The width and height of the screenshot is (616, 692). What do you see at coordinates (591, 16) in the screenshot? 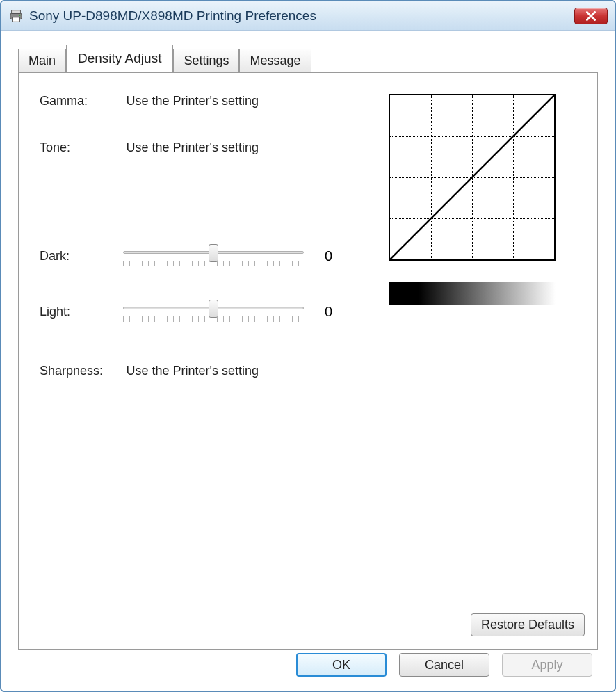
I see `close-button` at bounding box center [591, 16].